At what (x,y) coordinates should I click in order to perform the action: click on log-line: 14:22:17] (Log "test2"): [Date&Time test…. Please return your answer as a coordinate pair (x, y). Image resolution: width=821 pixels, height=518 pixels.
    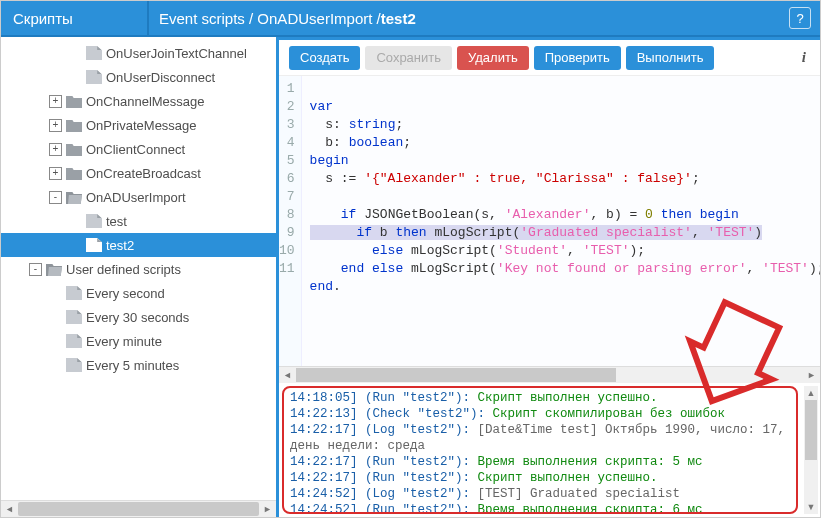
    Looking at the image, I should click on (540, 438).